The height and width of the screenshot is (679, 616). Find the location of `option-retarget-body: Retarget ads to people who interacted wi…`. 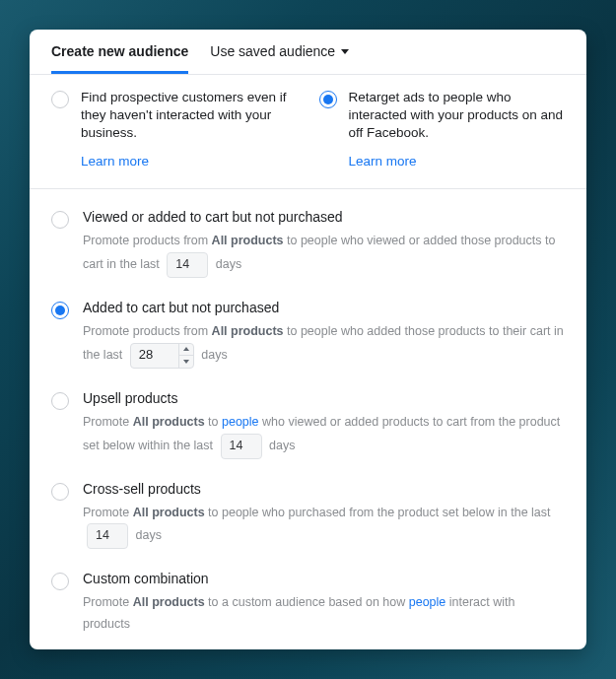

option-retarget-body: Retarget ads to people who interacted wi… is located at coordinates (457, 130).